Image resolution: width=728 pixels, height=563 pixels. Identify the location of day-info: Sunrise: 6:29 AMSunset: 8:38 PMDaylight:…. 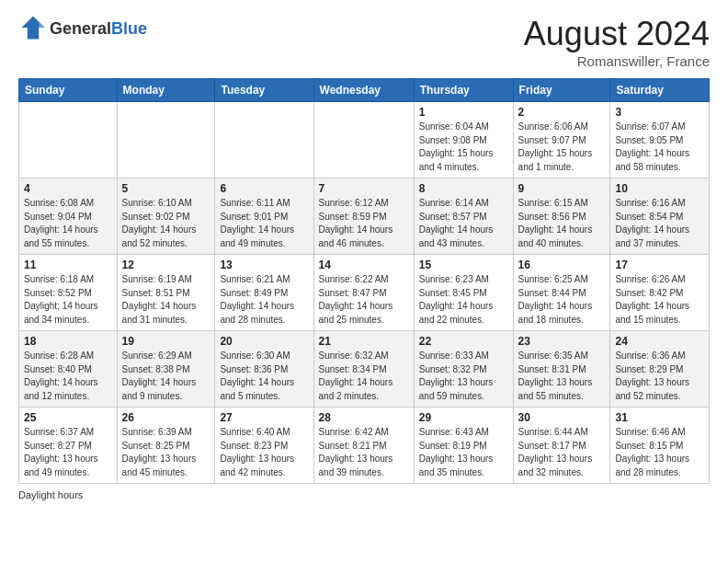
(166, 376).